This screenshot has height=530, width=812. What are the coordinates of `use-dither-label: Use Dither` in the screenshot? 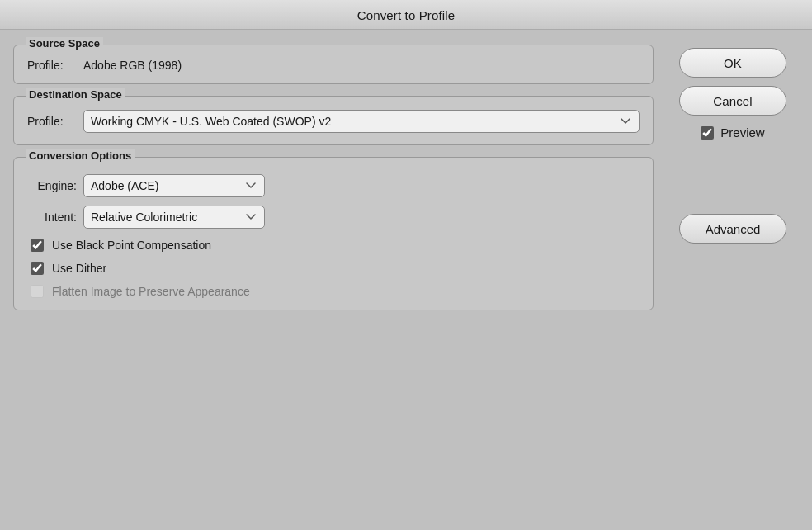 It's located at (79, 268).